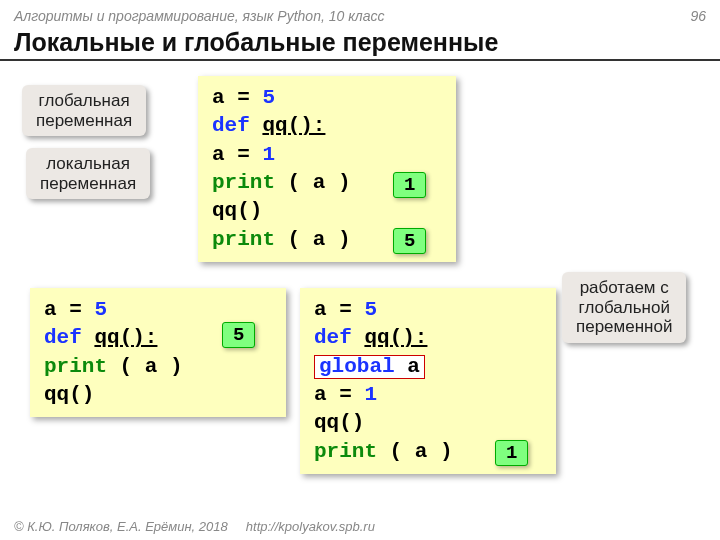 This screenshot has height=540, width=720. What do you see at coordinates (121, 526) in the screenshot?
I see `footer-copy: © К.Ю. Поляков, Е.А. Ерёмин, 2018` at bounding box center [121, 526].